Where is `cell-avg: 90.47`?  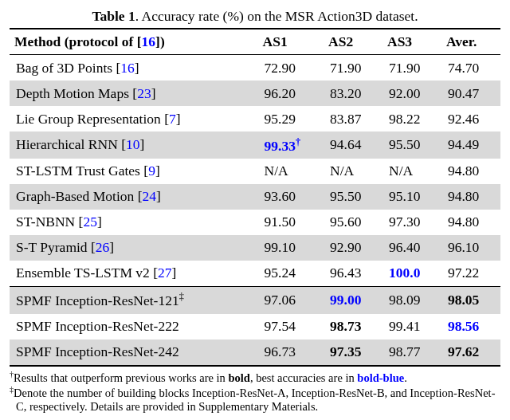
cell-avg: 90.47 is located at coordinates (471, 93).